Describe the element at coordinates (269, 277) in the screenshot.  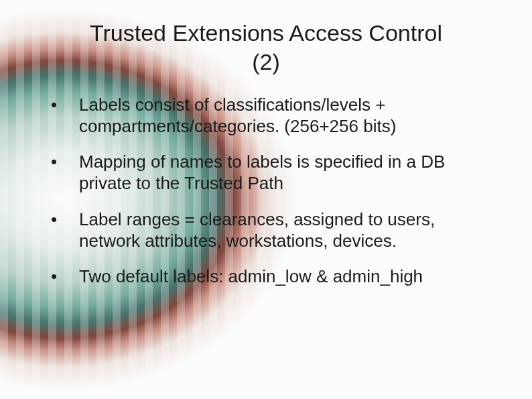
I see `list-item: • Two default labels: admin_low & admin_…` at that location.